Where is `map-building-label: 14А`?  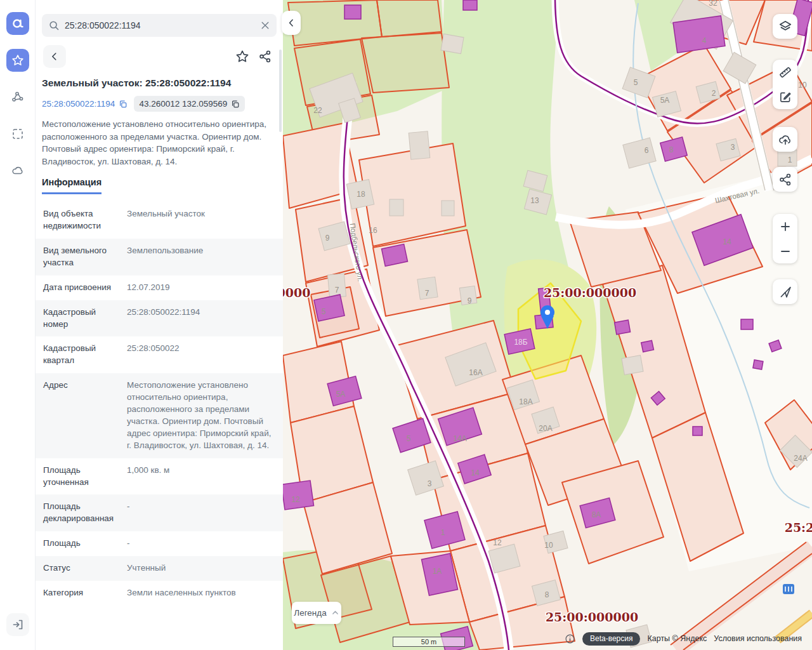
map-building-label: 14А is located at coordinates (459, 439).